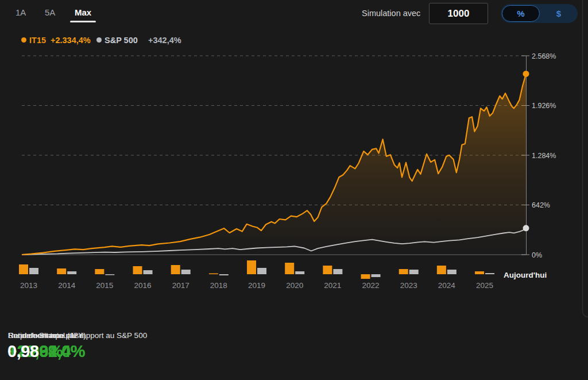  Describe the element at coordinates (23, 352) in the screenshot. I see `stat-value: 0,98` at that location.